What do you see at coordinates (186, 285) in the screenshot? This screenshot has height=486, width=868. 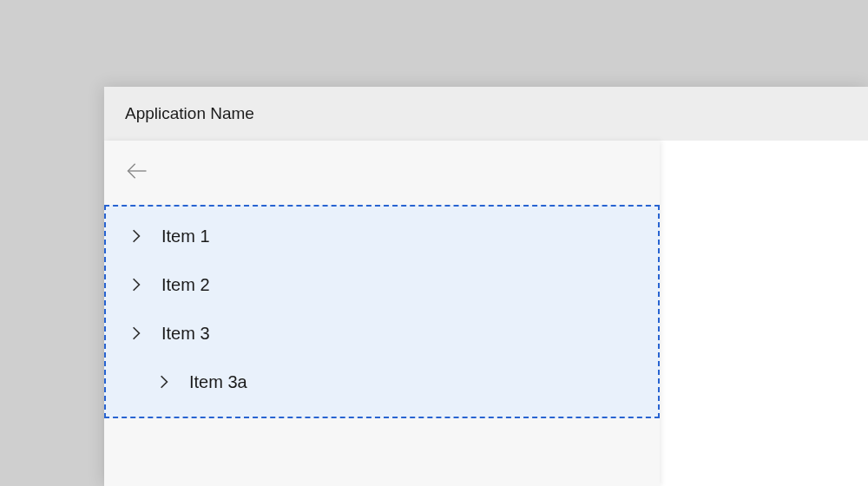 I see `tree-item-label: Item 2` at bounding box center [186, 285].